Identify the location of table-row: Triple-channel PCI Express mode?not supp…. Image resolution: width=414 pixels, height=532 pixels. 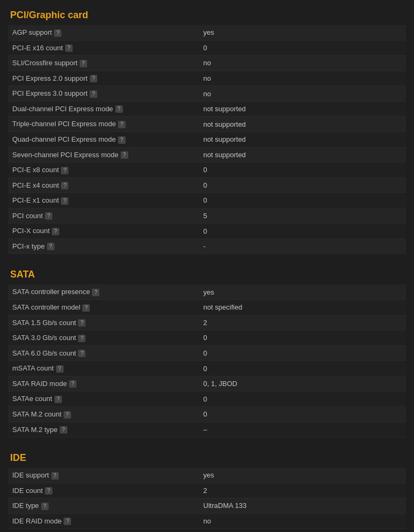
(207, 124).